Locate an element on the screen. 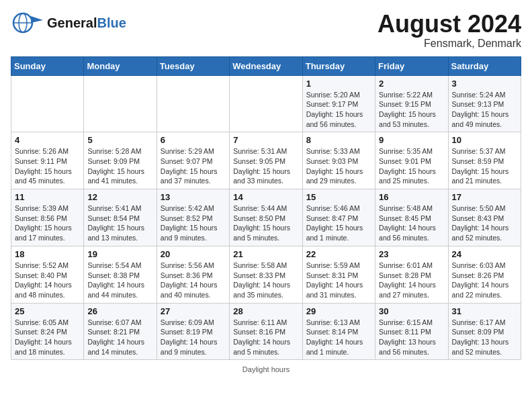 The height and width of the screenshot is (411, 532). day-number: 29 is located at coordinates (339, 312).